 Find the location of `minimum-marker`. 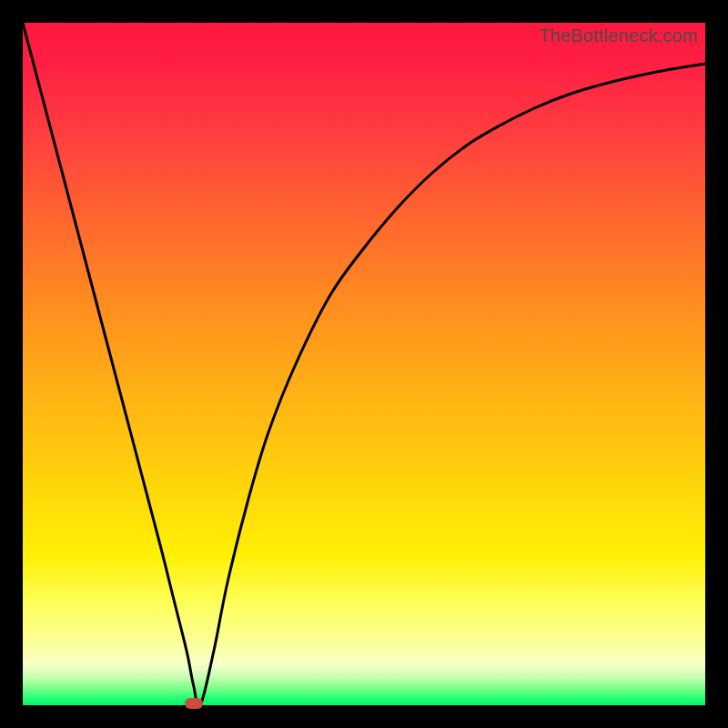

minimum-marker is located at coordinates (194, 703).